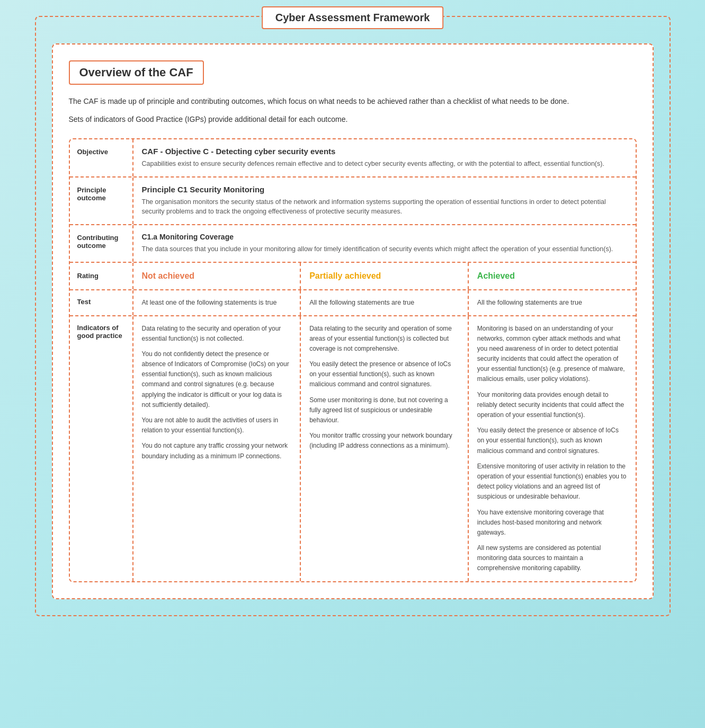 The image size is (705, 728). What do you see at coordinates (496, 276) in the screenshot?
I see `rating-achieved-text: Achieved` at bounding box center [496, 276].